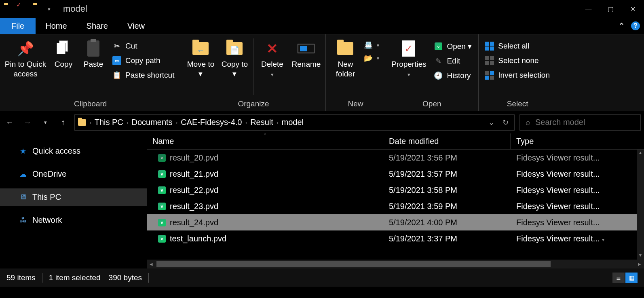 The height and width of the screenshot is (298, 644). What do you see at coordinates (293, 122) in the screenshot?
I see `crumb-model: model` at bounding box center [293, 122].